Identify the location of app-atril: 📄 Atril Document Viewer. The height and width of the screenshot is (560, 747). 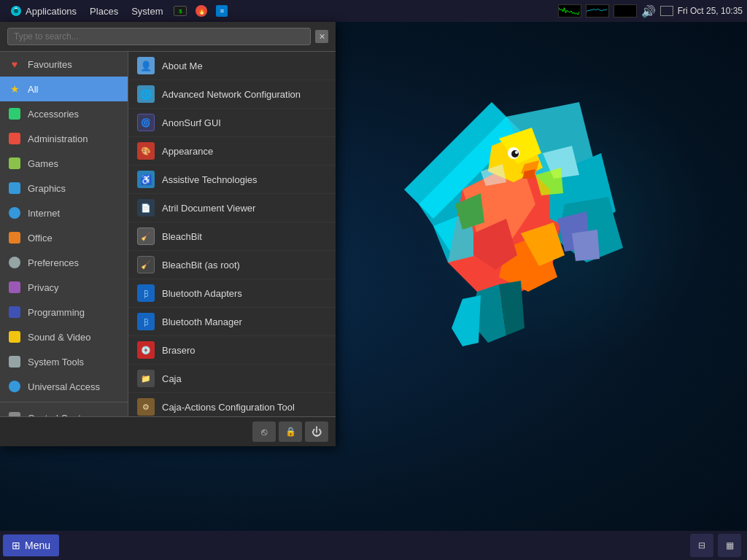
(232, 209).